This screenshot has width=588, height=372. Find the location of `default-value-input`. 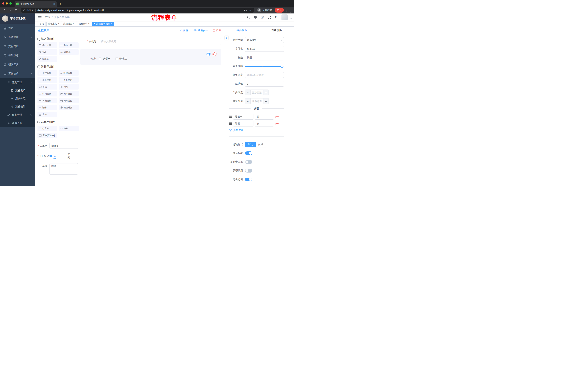

default-value-input is located at coordinates (264, 84).